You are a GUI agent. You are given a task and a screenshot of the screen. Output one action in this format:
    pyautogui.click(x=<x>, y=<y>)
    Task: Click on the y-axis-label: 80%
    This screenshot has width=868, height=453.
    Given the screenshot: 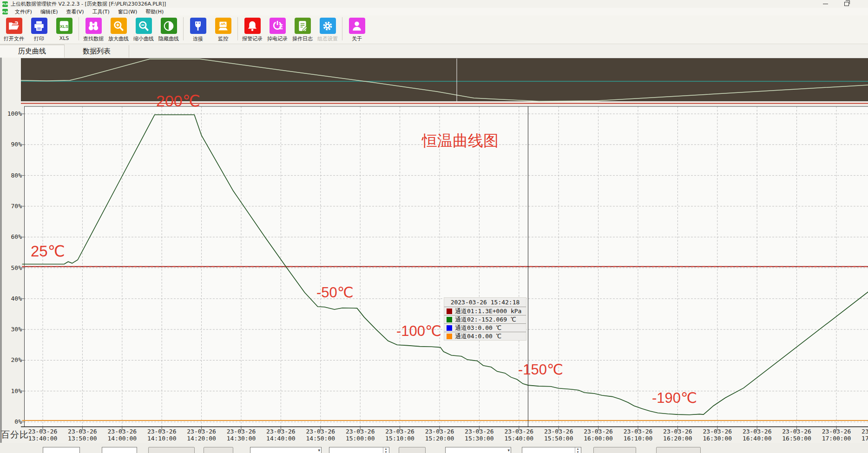 What is the action you would take?
    pyautogui.click(x=17, y=176)
    